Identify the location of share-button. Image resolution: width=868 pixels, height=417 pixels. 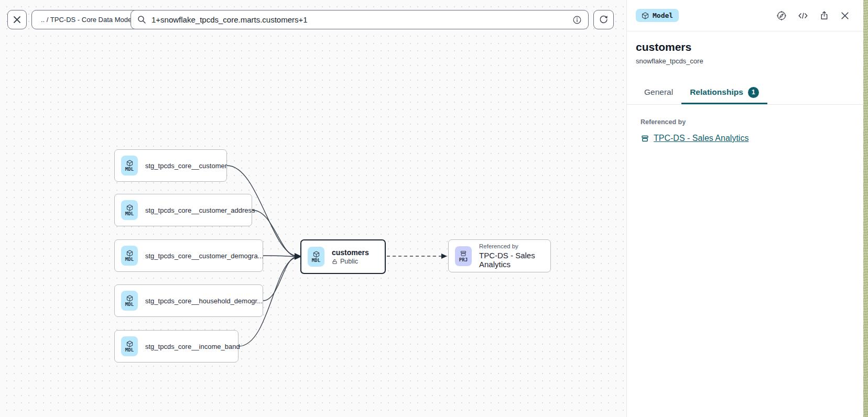
(824, 16).